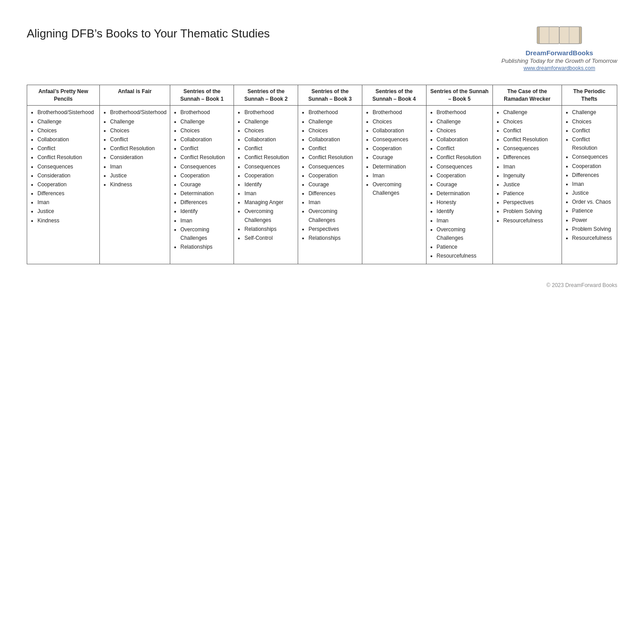 Image resolution: width=644 pixels, height=644 pixels. I want to click on page-header: Aligning DFB’s Books to Your Thematic St…, so click(322, 45).